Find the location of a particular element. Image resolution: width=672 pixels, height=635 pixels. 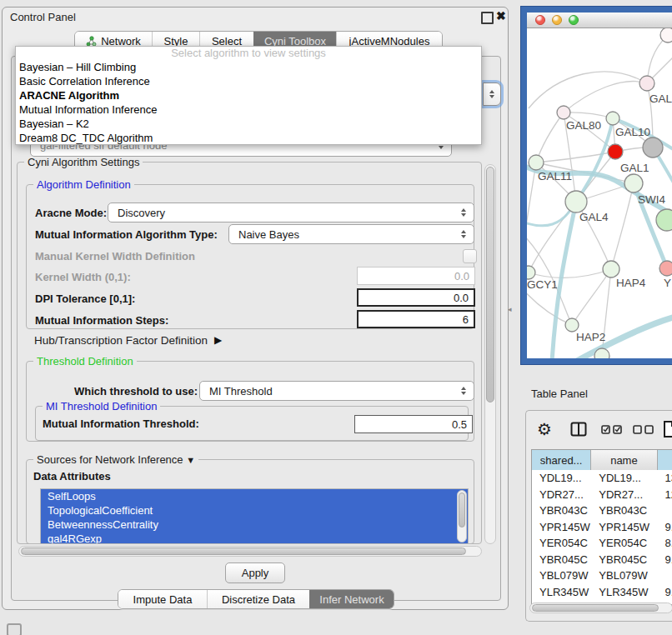

hub-expander: Hub/Transcription Factor Definition ▶ is located at coordinates (128, 340).